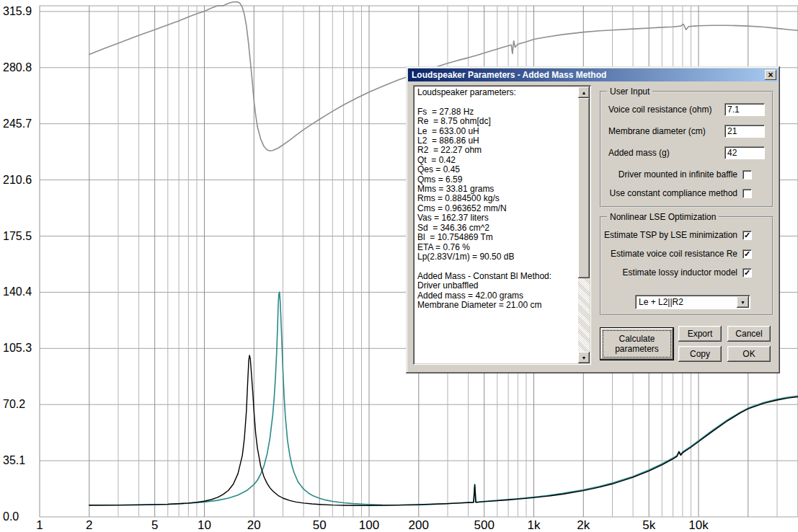 Image resolution: width=798 pixels, height=532 pixels. Describe the element at coordinates (742, 302) in the screenshot. I see `dropdown-button: ▼` at that location.